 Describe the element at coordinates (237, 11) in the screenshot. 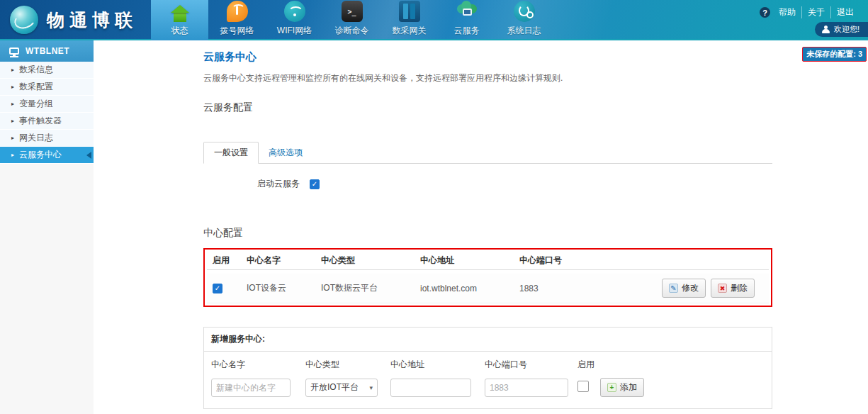

I see `dialup-network-icon` at that location.